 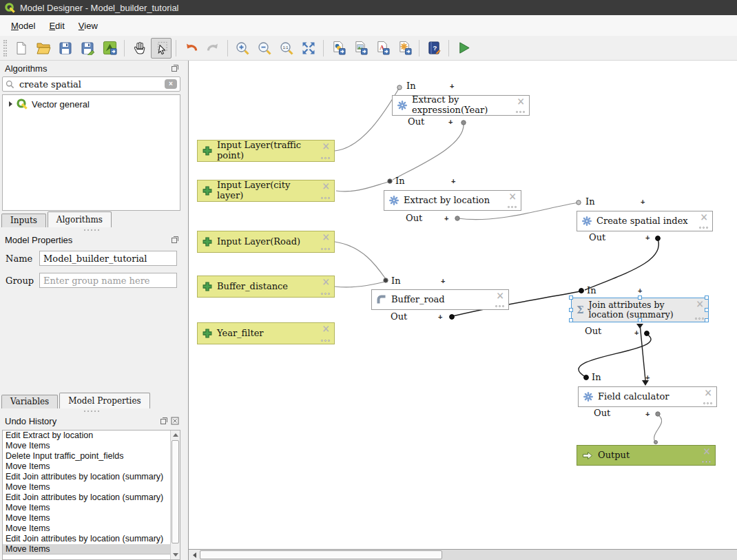 What do you see at coordinates (88, 26) in the screenshot?
I see `menu-view: View` at bounding box center [88, 26].